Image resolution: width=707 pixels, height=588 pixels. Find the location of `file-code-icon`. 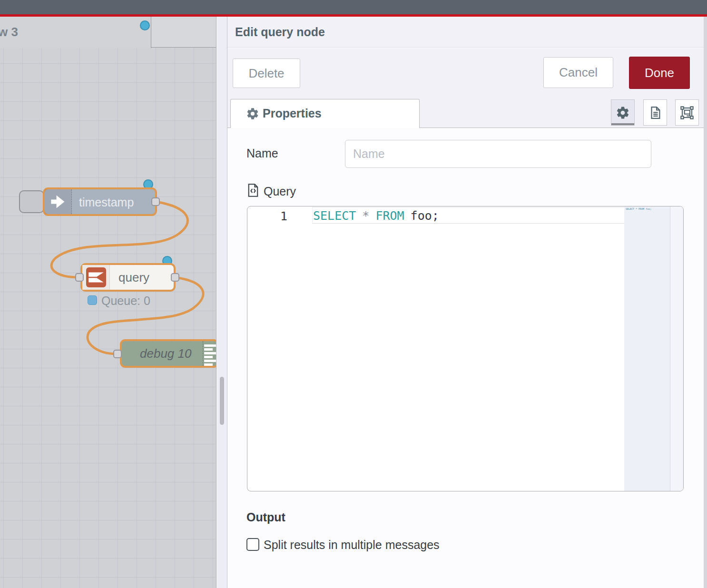

file-code-icon is located at coordinates (253, 190).